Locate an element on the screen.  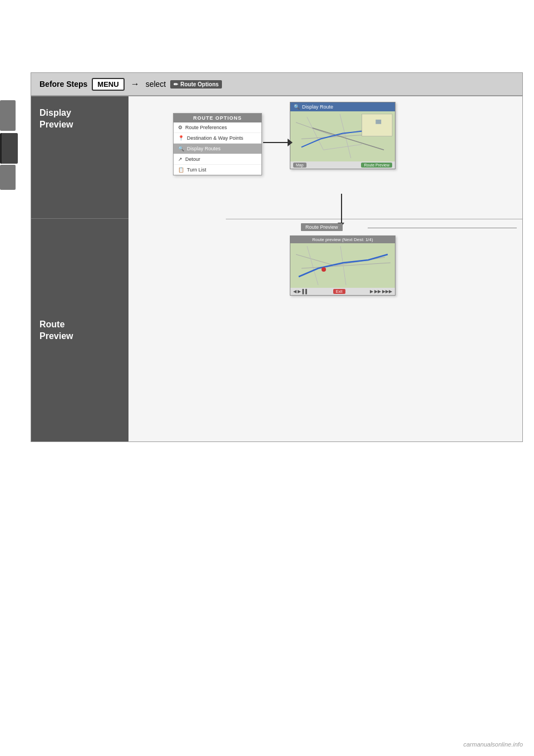
display-route-search-icon: 🔍 is located at coordinates (297, 107).